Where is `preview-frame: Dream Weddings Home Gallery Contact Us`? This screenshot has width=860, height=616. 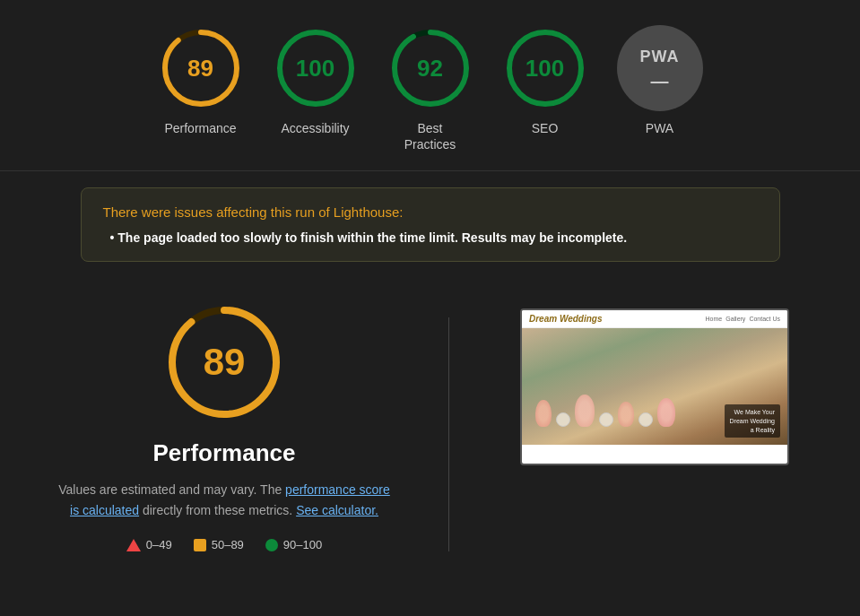 preview-frame: Dream Weddings Home Gallery Contact Us is located at coordinates (655, 387).